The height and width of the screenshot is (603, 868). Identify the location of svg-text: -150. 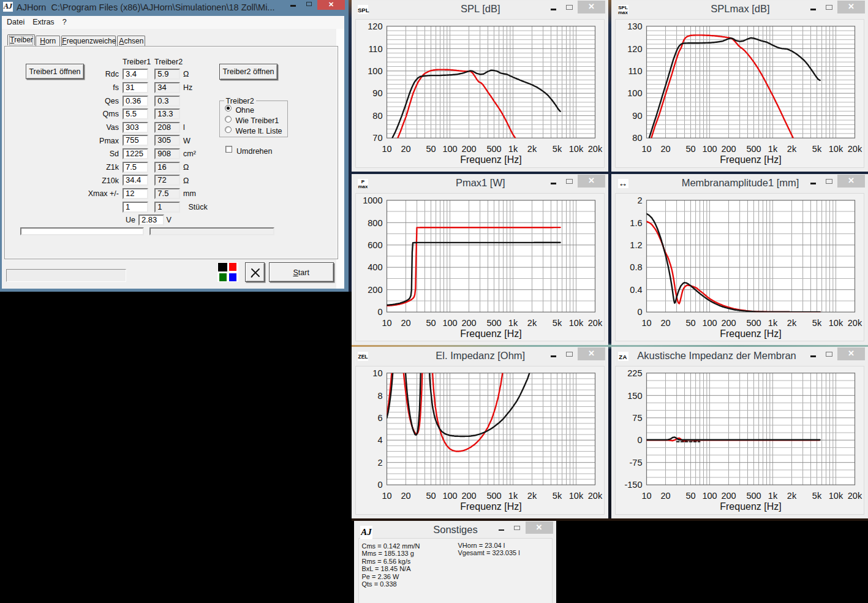
(633, 485).